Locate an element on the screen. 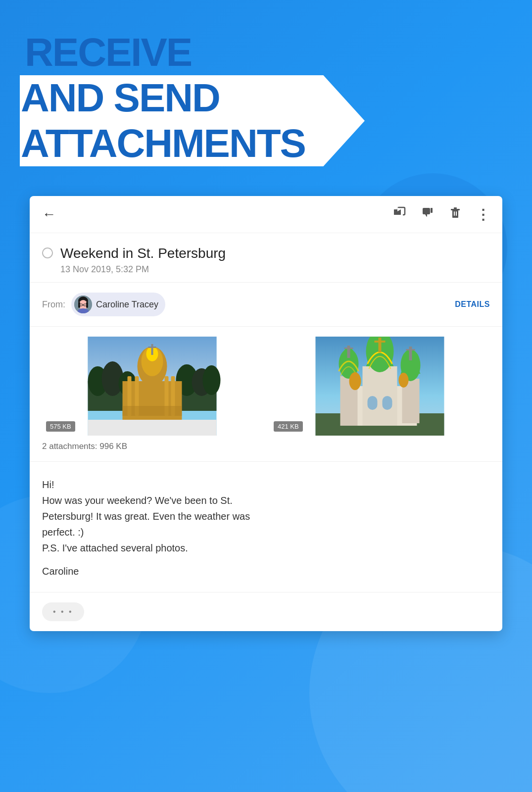 The height and width of the screenshot is (792, 532). title-line2: AND SEND is located at coordinates (120, 98).